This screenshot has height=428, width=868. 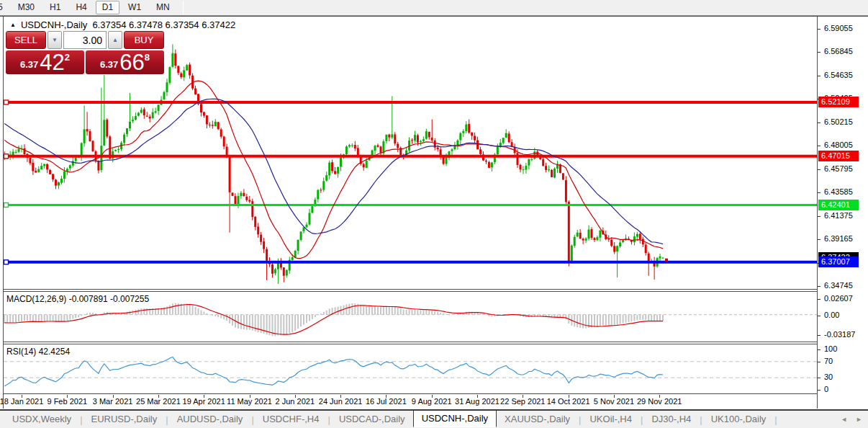 I want to click on macd-indicator-pane: MACD(12,26,9) -0.007891 -0.007255, so click(x=410, y=317).